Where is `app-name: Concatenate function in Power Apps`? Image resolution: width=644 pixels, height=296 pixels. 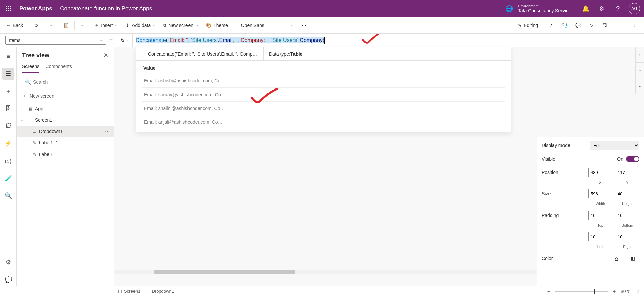 app-name: Concatenate function in Power Apps is located at coordinates (106, 9).